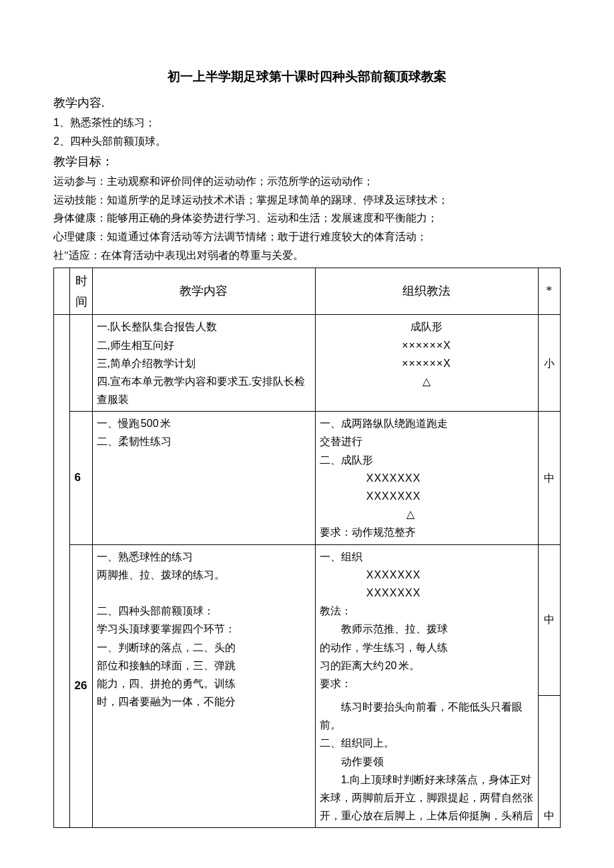 This screenshot has height=868, width=614. What do you see at coordinates (391, 666) in the screenshot?
I see `number-span: 20` at bounding box center [391, 666].